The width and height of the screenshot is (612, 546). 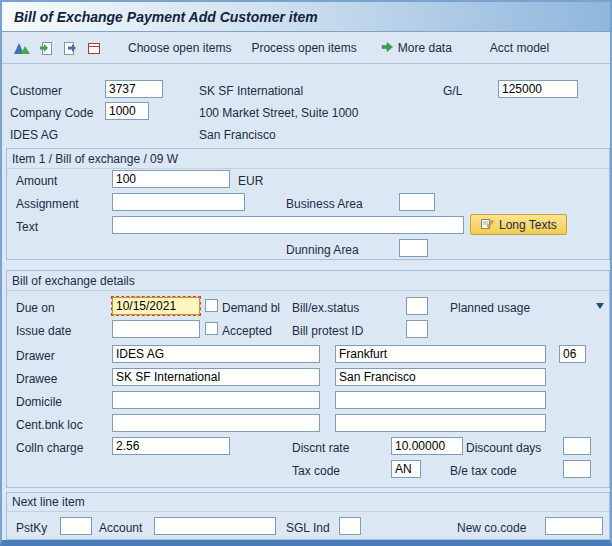 I want to click on gl-label: G/L, so click(x=452, y=91).